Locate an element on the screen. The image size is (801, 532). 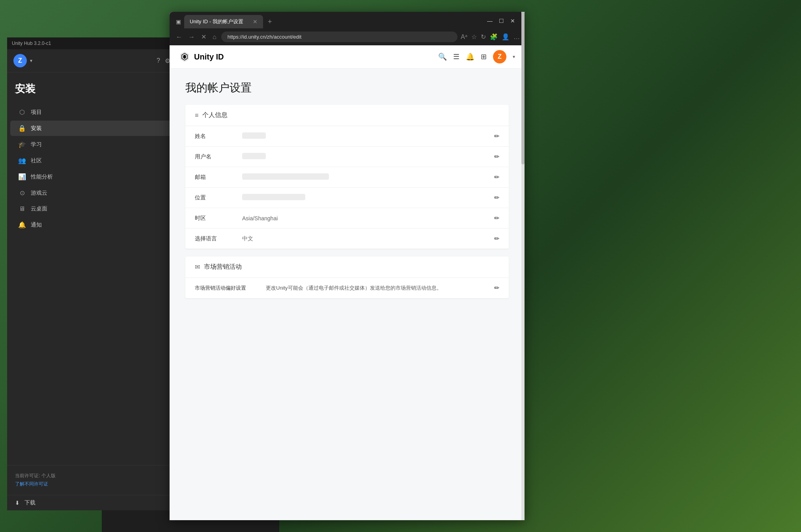
sidebar-item-analytics: 📊 性能分析 is located at coordinates (92, 177).